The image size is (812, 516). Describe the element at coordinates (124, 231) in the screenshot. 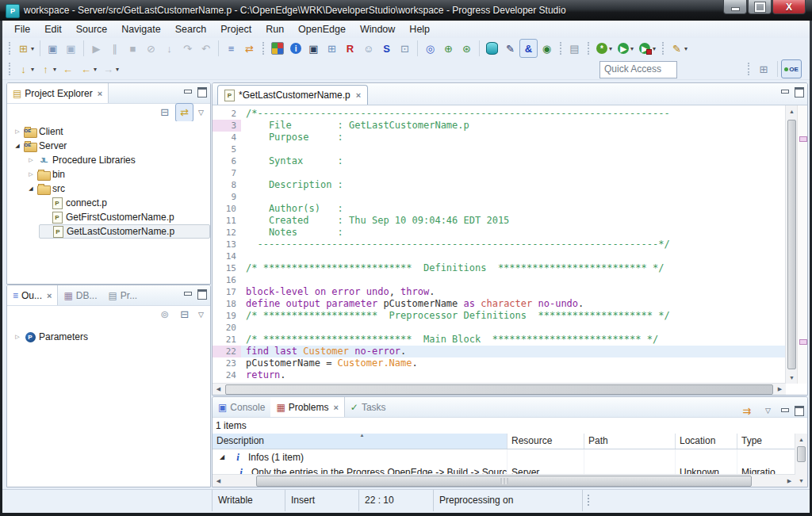

I see `project-item-getlastcustomername-p: PGetLastCustomerName.p` at that location.